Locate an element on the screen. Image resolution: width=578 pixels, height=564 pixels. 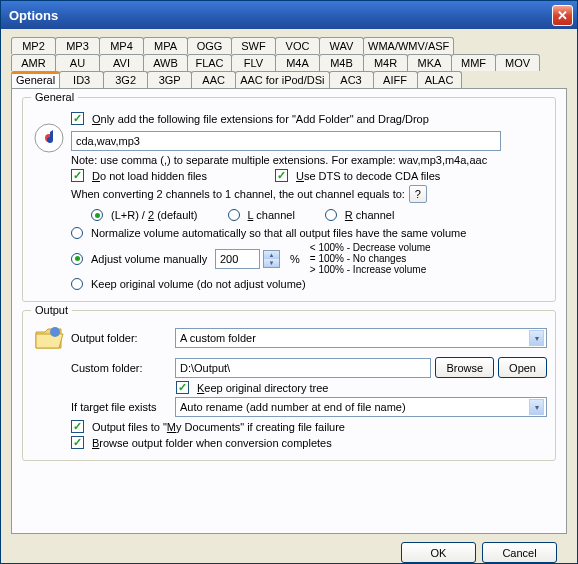
tab-wav: WAV is located at coordinates (342, 46).